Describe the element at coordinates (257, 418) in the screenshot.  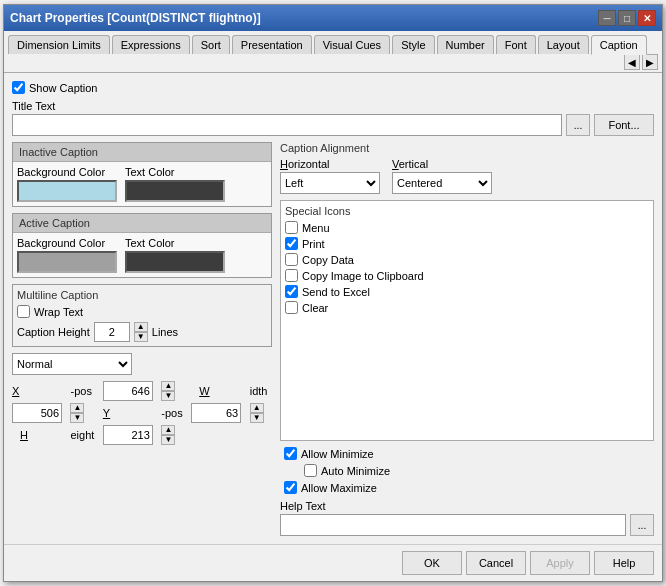
I see `ypos-down: ▼` at that location.